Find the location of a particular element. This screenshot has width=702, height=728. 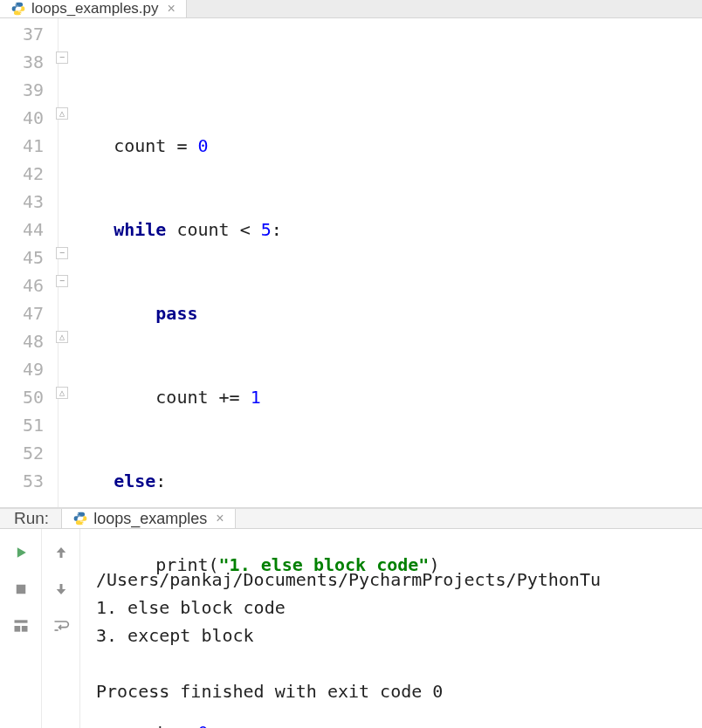

rerun-button is located at coordinates (21, 553).